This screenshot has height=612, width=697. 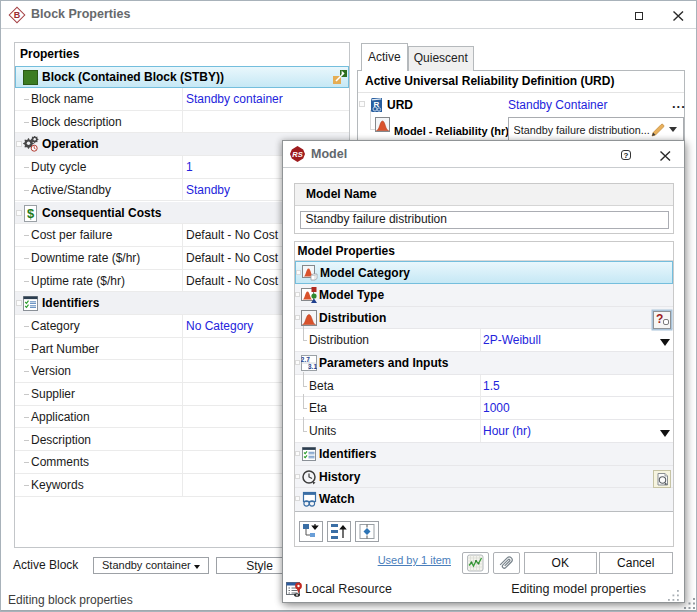 I want to click on svg-text: 2.7, so click(x=306, y=358).